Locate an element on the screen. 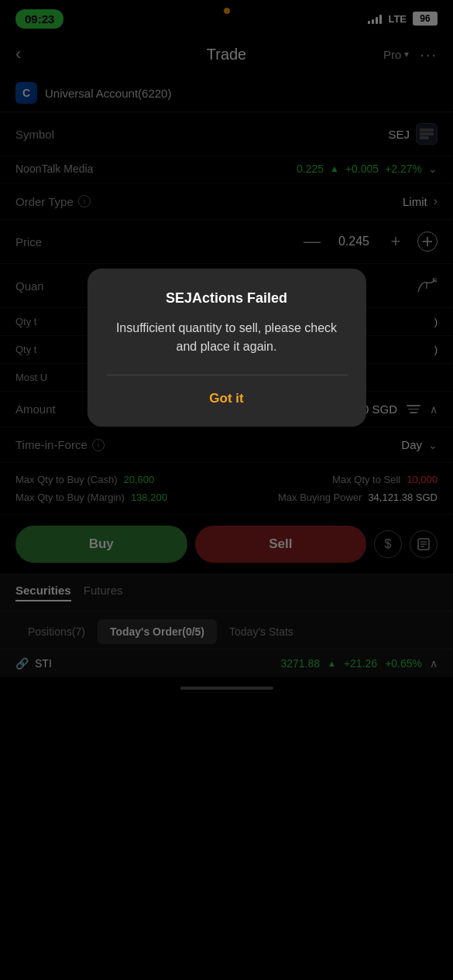 The image size is (453, 980). modal-box: SEJActions Failed Insufficient quantity … is located at coordinates (227, 348).